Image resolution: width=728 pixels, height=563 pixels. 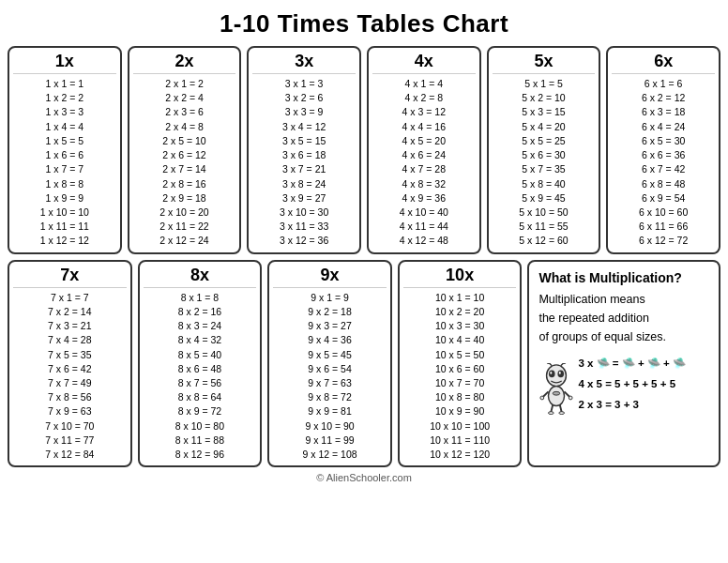 I want to click on table-header: 2x, so click(x=185, y=63).